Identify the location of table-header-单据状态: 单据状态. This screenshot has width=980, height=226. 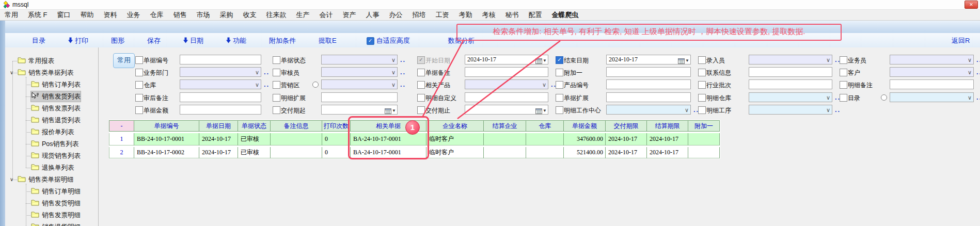
(254, 126).